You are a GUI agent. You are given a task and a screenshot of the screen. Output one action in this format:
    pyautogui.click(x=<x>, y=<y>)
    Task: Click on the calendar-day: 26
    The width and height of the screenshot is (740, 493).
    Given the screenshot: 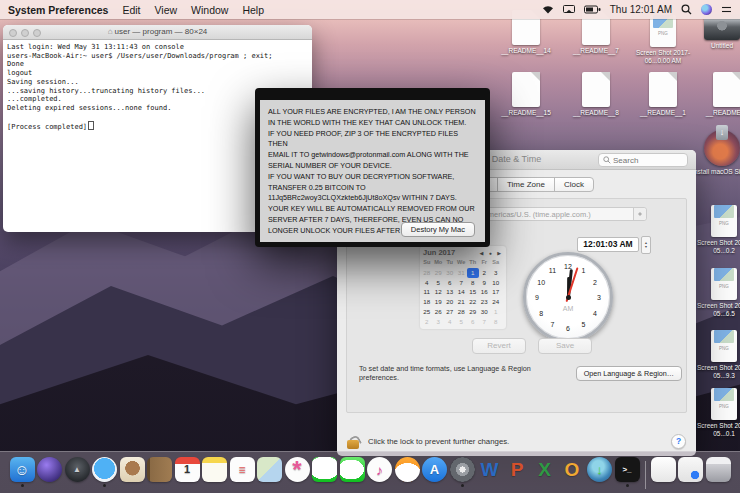 What is the action you would take?
    pyautogui.click(x=439, y=312)
    